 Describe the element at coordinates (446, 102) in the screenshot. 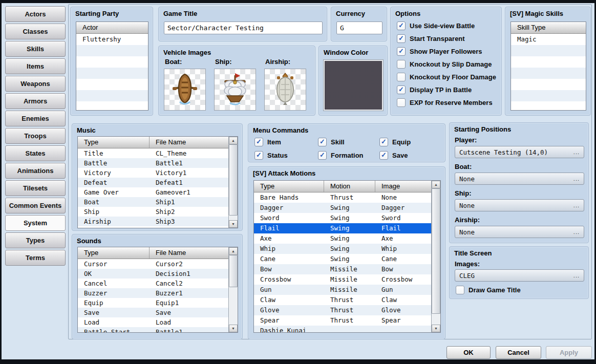

I see `checkbox-row-exp-for-reserve-members: EXP for Reserve Members` at that location.